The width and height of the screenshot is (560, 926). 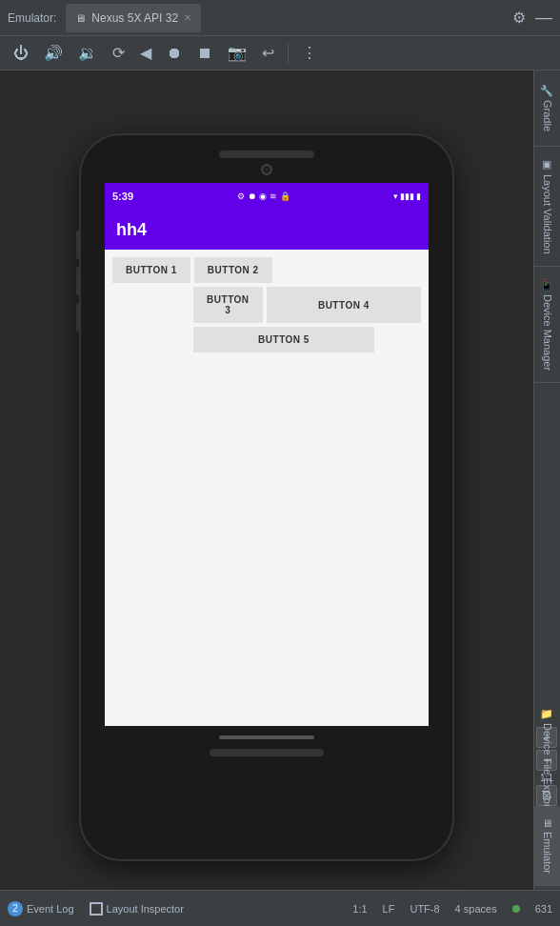 What do you see at coordinates (547, 109) in the screenshot?
I see `sidebar-item-gradle: 🔧 Gradle` at bounding box center [547, 109].